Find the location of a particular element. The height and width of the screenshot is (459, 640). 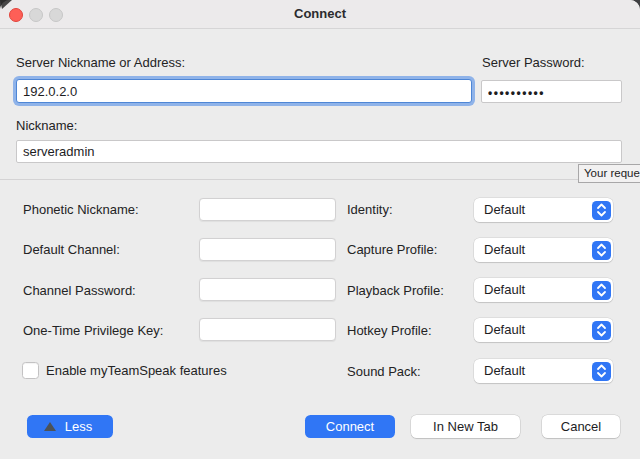

capture-profile-value: Default is located at coordinates (504, 250).